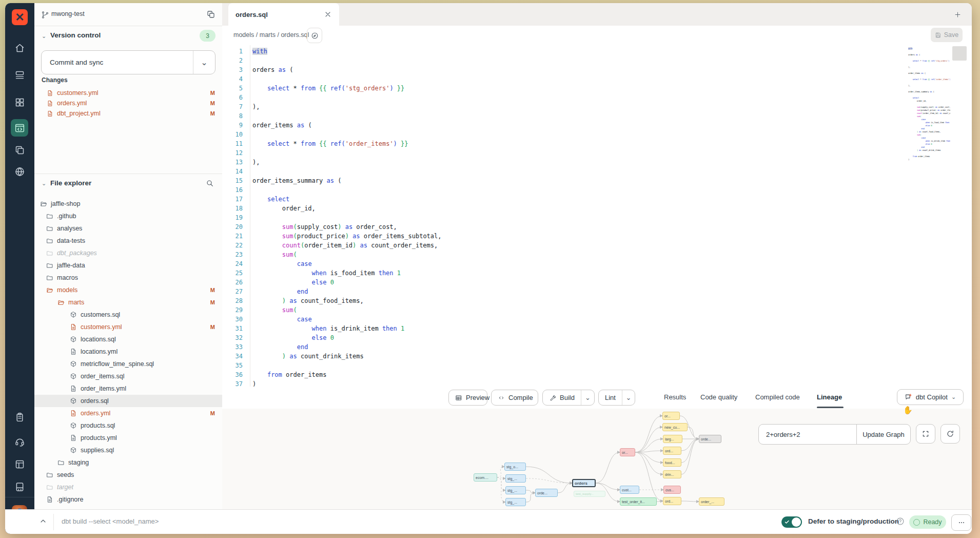 This screenshot has height=538, width=980. I want to click on open-in-lineage-icon, so click(315, 35).